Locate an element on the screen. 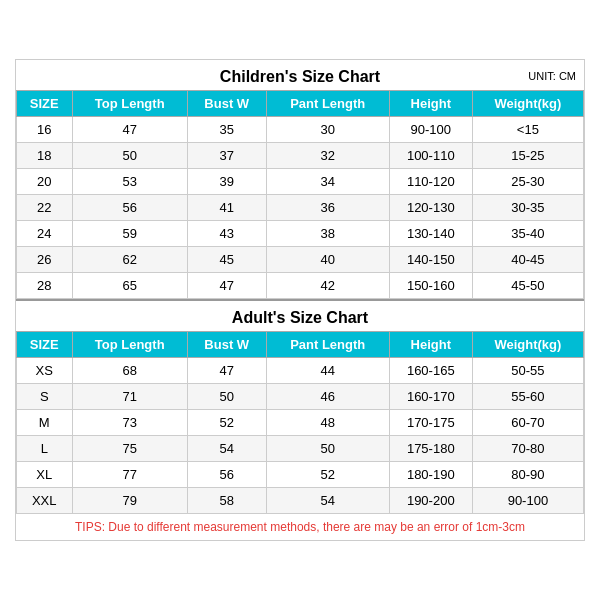  children-title-text: Children's Size Chart is located at coordinates (300, 76).